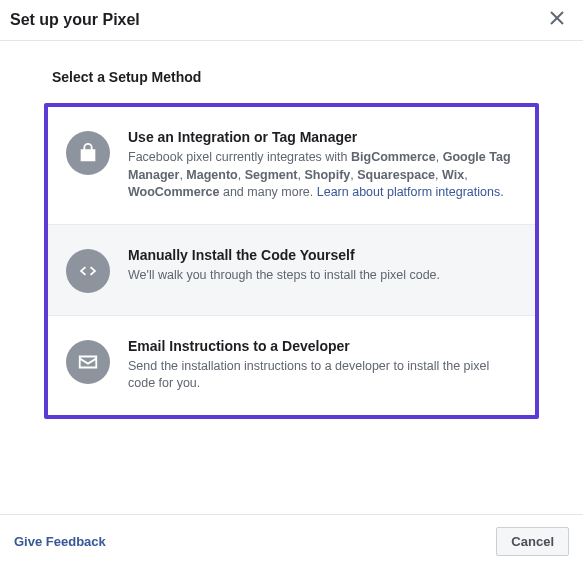 This screenshot has height=568, width=583. I want to click on code-icon, so click(88, 271).